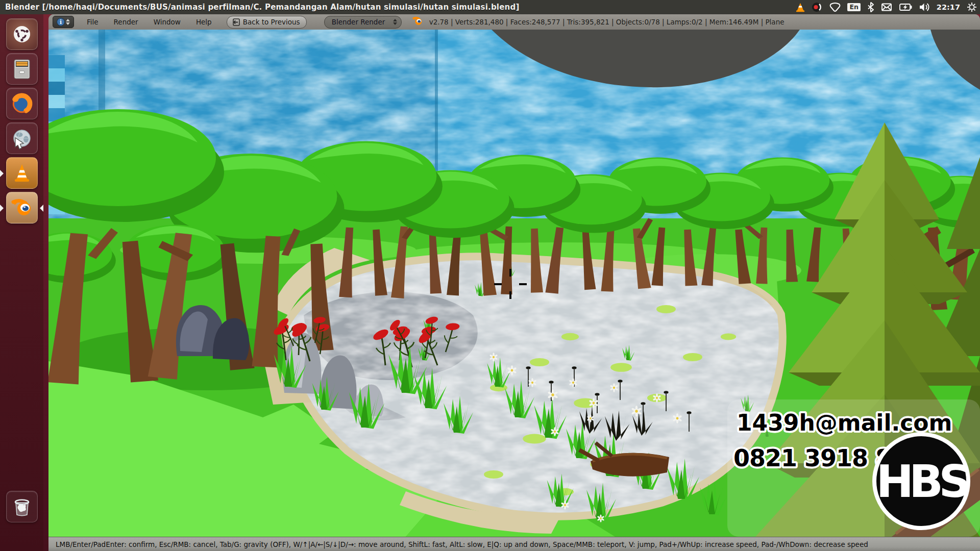 This screenshot has width=980, height=551. Describe the element at coordinates (972, 7) in the screenshot. I see `settings-gear-icon` at that location.